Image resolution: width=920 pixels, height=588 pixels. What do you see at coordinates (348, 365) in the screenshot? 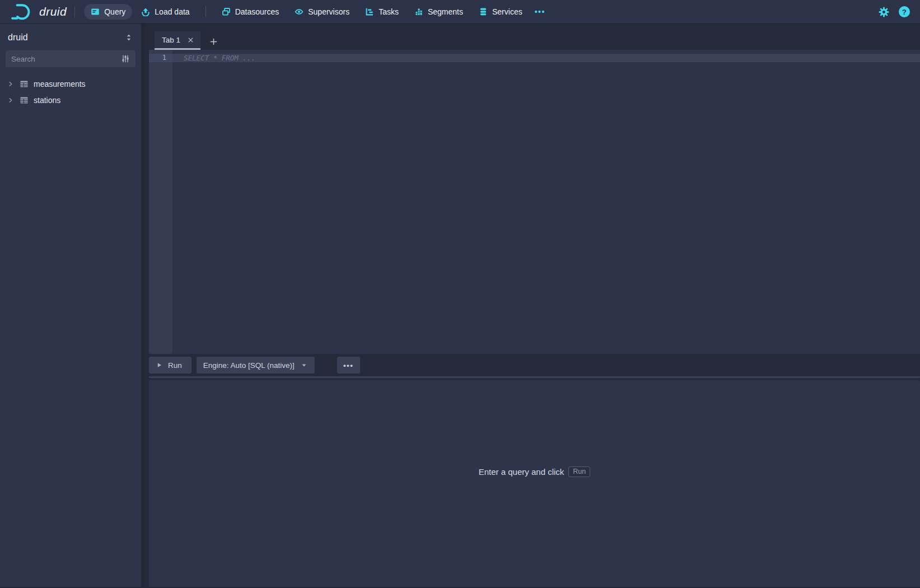
I see `query-more-button: •••` at bounding box center [348, 365].